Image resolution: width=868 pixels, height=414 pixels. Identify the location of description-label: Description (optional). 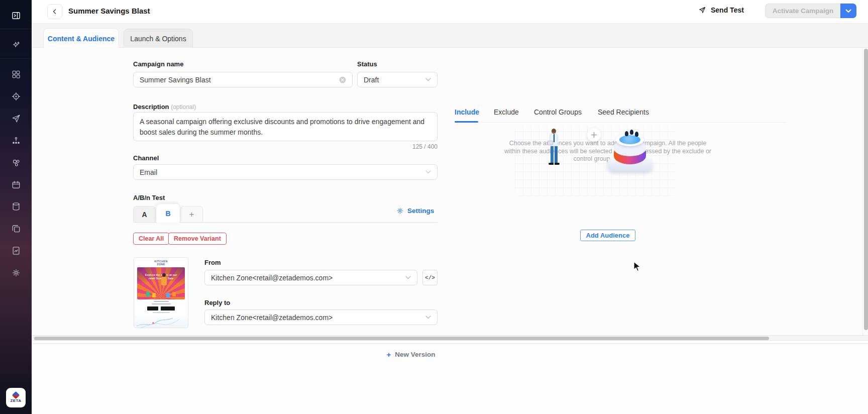
(165, 107).